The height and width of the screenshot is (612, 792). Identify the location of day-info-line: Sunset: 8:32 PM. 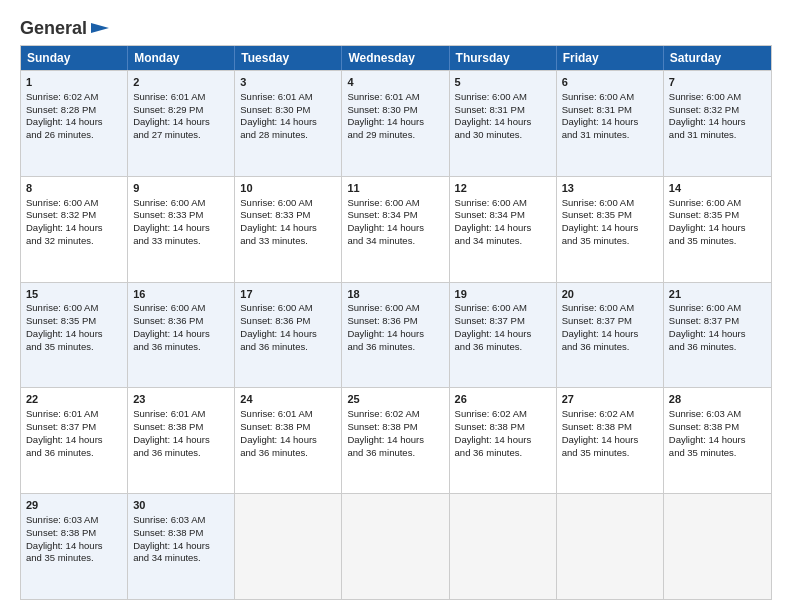
(718, 110).